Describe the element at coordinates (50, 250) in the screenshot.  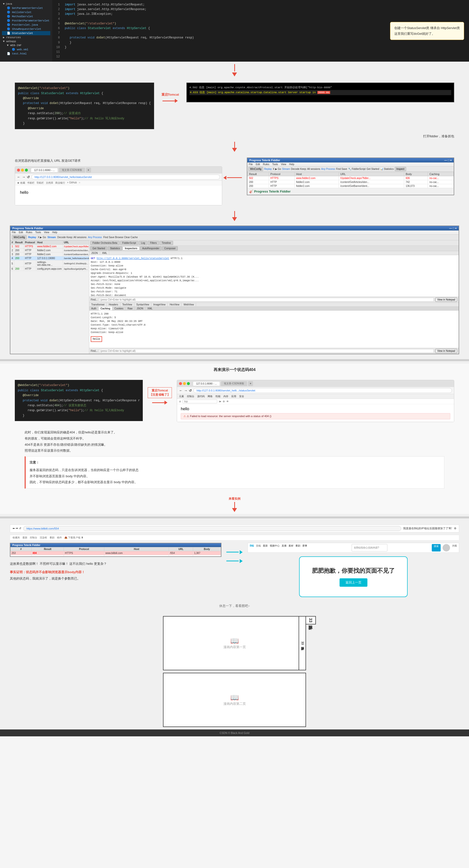
I see `table-row: 2 200 HTTP fiddler2.com /content/GetArti…` at that location.